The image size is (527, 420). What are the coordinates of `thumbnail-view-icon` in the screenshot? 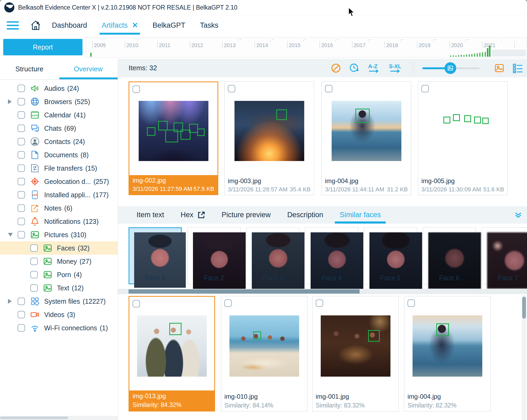 It's located at (499, 68).